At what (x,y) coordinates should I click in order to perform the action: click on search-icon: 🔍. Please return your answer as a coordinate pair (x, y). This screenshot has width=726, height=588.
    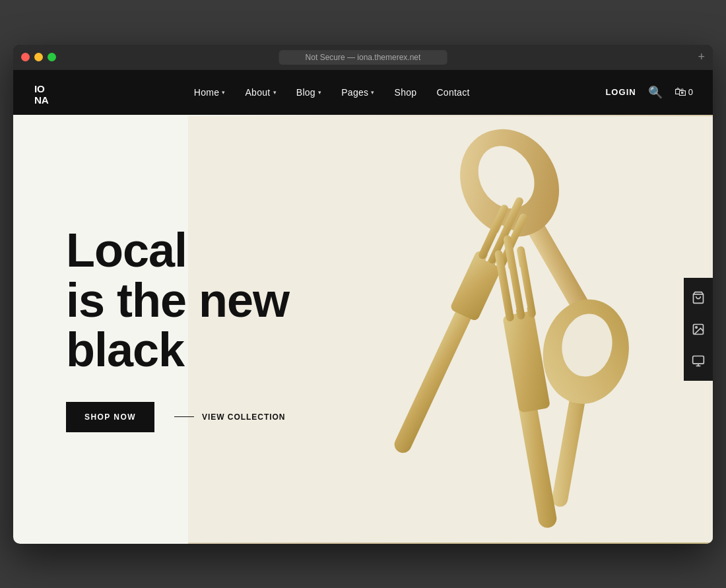
    Looking at the image, I should click on (655, 92).